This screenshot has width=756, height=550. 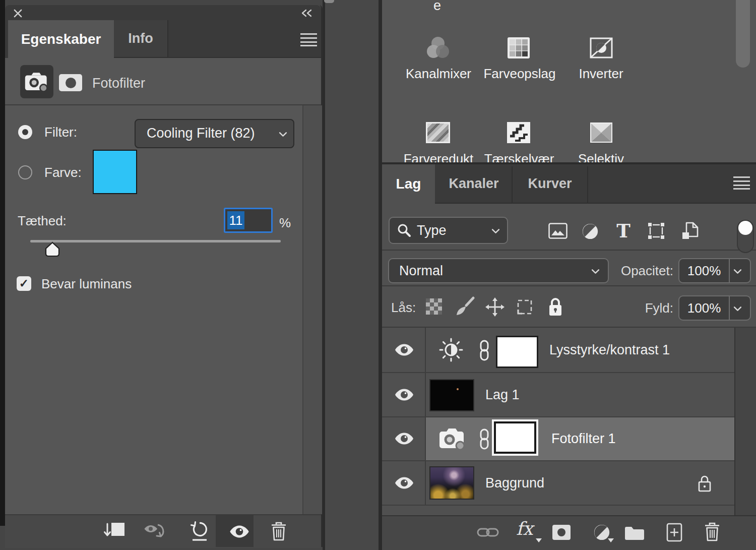 I want to click on properties-menu-icon, so click(x=308, y=40).